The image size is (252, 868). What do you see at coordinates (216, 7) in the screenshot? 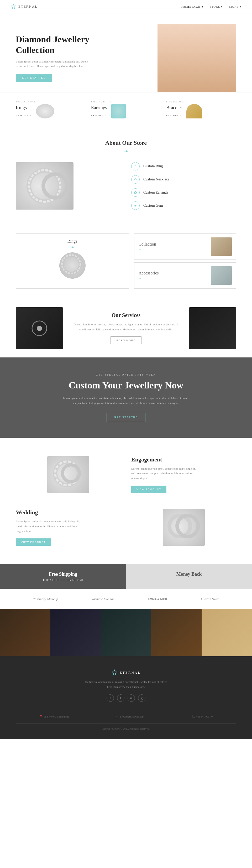
I see `nav-store: STORE ▾` at bounding box center [216, 7].